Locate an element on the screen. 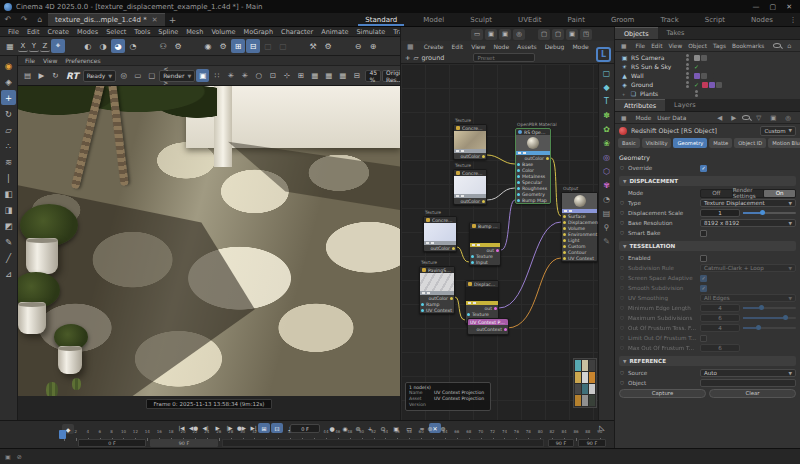  toolbar-icon is located at coordinates (148, 46).